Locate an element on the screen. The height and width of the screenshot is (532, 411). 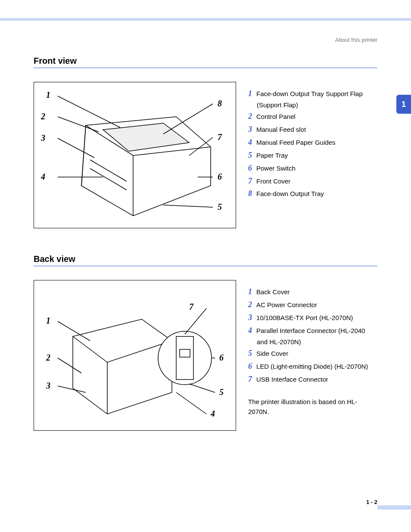
legend-item: 6LED (Light-emitting Diode) (HL-2070N) is located at coordinates (313, 367).